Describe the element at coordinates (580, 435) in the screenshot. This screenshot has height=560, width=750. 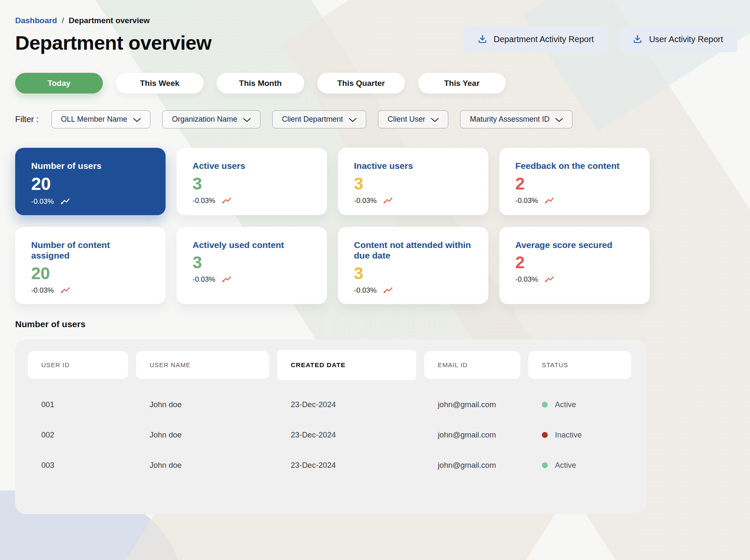
I see `cell-status: Inactive` at that location.